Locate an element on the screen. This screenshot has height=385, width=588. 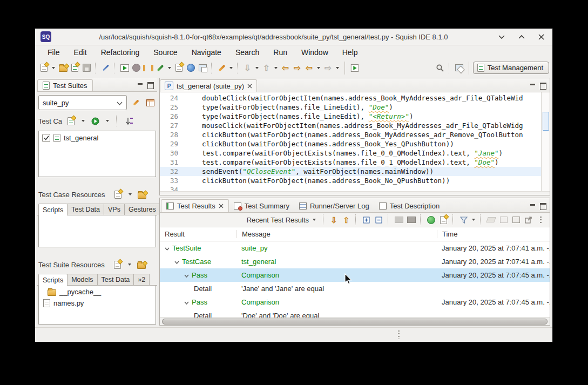
editor-scrollbar-thumb is located at coordinates (546, 121).